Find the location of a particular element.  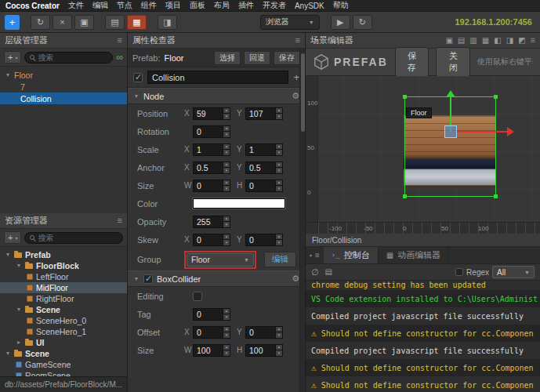

editing-checkbox is located at coordinates (198, 296).